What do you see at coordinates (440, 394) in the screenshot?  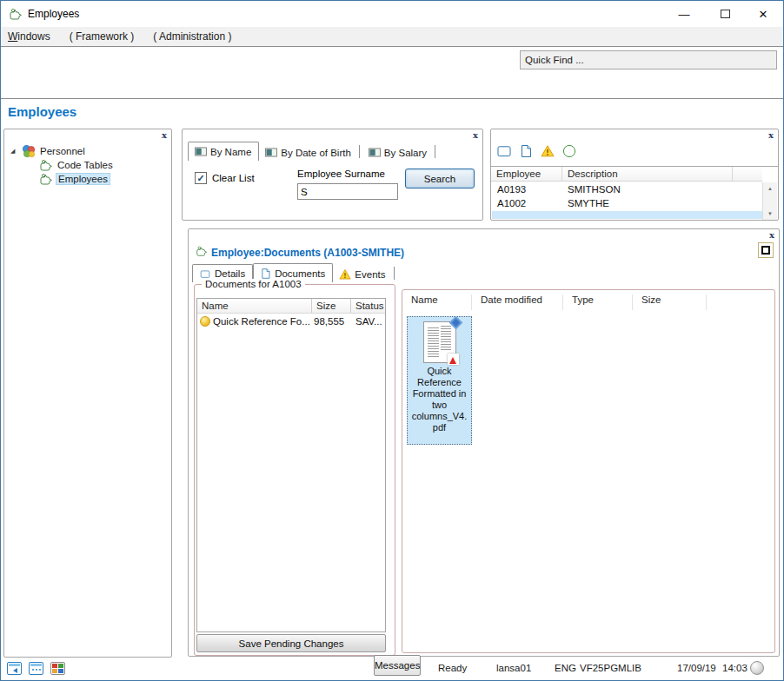 I see `file-name-line: Formatted in` at bounding box center [440, 394].